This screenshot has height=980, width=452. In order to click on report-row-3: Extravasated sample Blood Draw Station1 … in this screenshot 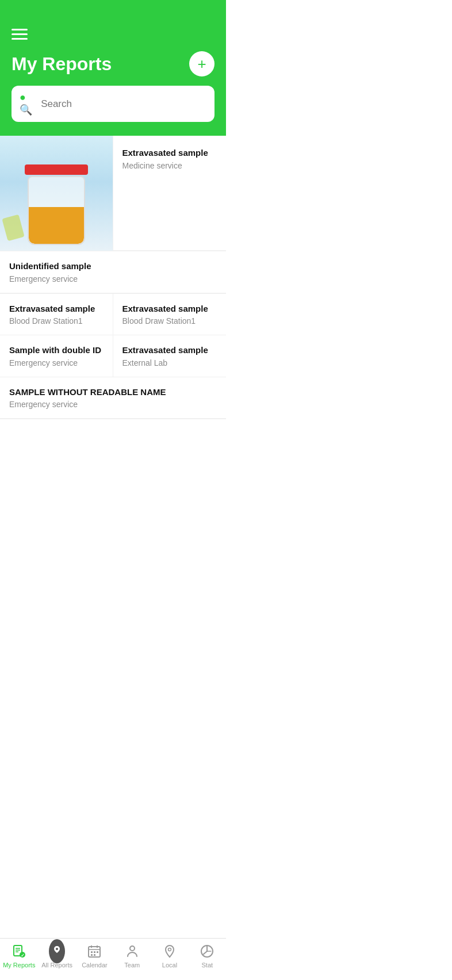, I will do `click(113, 315)`.